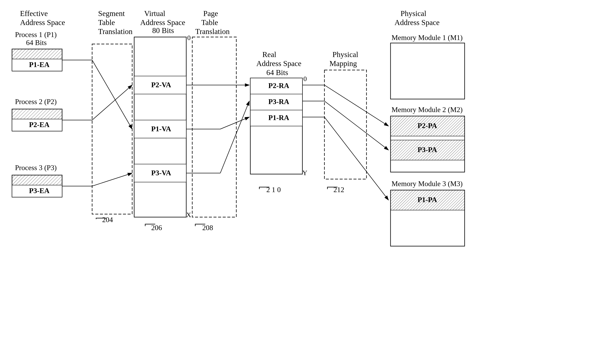  Describe the element at coordinates (279, 102) in the screenshot. I see `p3-ra-label: P3-RA` at that location.